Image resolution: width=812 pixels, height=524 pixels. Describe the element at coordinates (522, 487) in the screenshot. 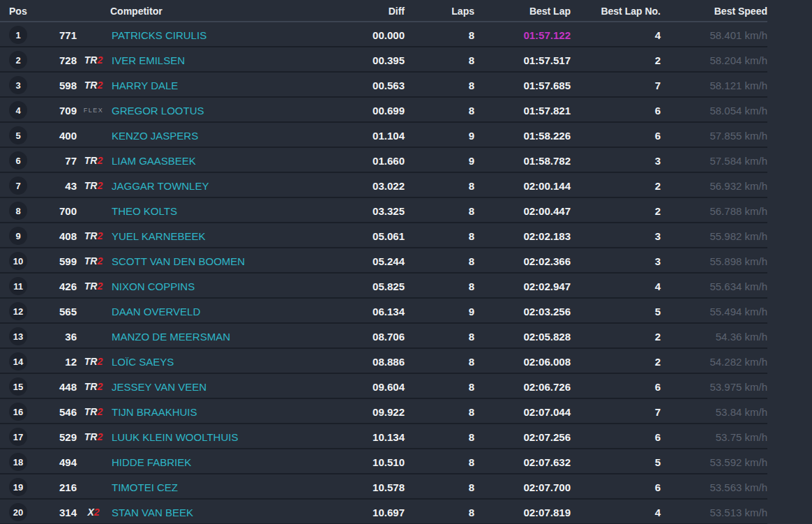

I see `best-lap-value: 02:07.700` at that location.